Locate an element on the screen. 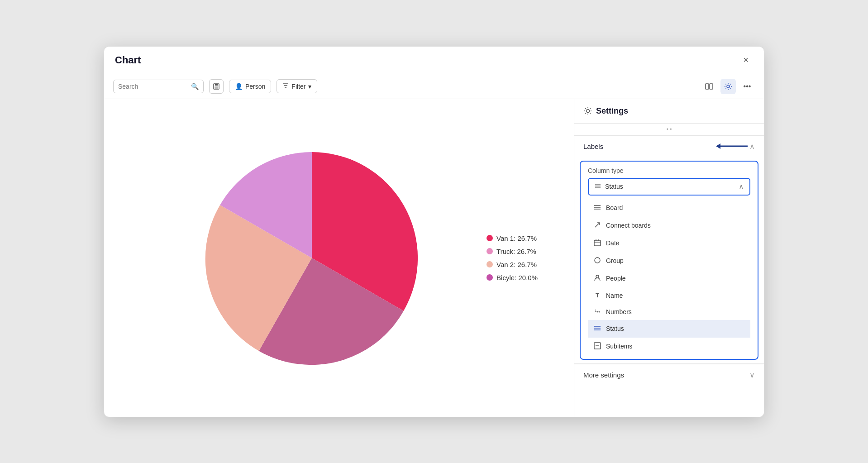 The width and height of the screenshot is (868, 463). legend-label-van1: Van 1: 26.7% is located at coordinates (517, 238).